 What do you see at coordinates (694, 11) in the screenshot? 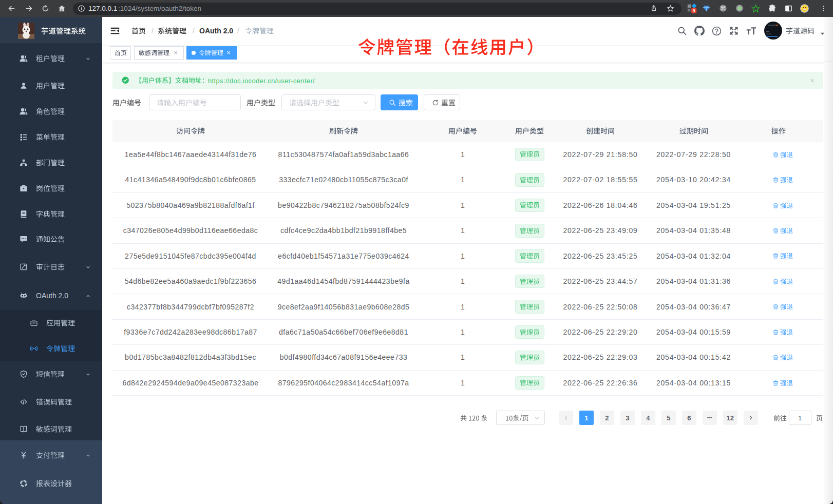
I see `svg-text: 9` at bounding box center [694, 11].